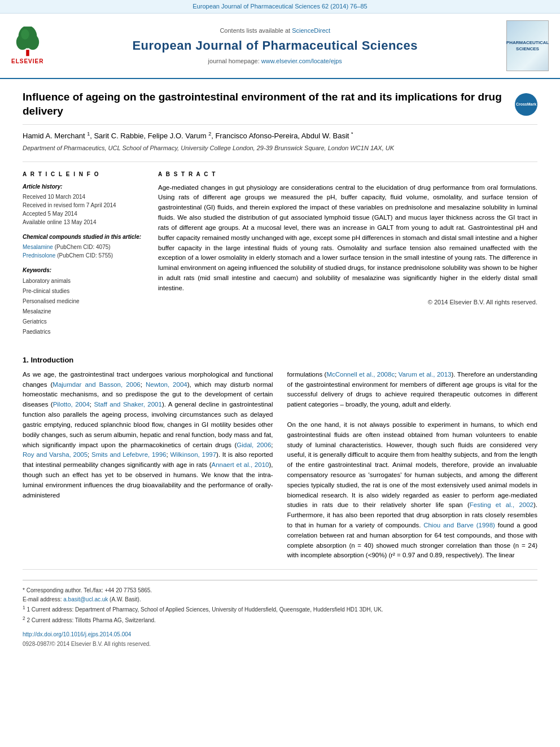 The height and width of the screenshot is (747, 560). I want to click on bottom-copyright: 0928-0987/© 2014 Elsevier B.V. All right…, so click(280, 644).